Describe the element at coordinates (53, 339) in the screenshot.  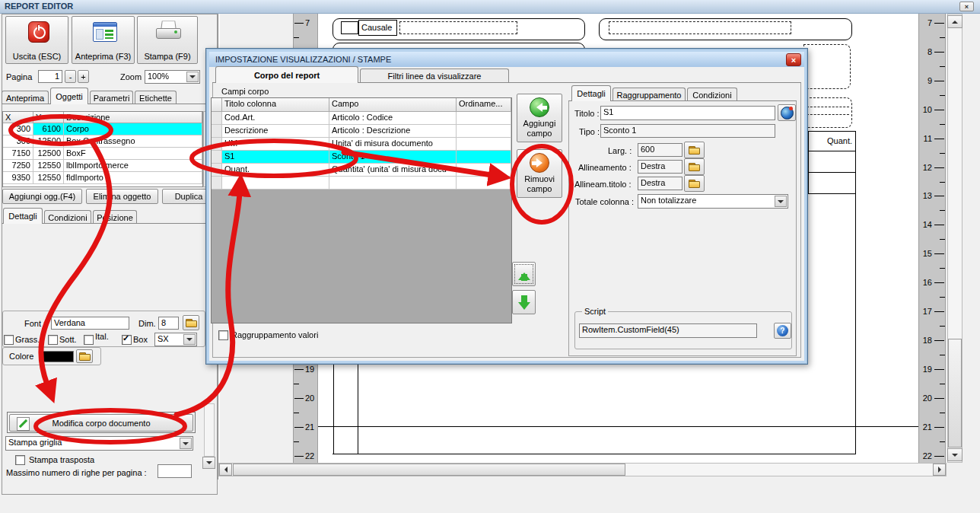
I see `underline-checkbox` at that location.